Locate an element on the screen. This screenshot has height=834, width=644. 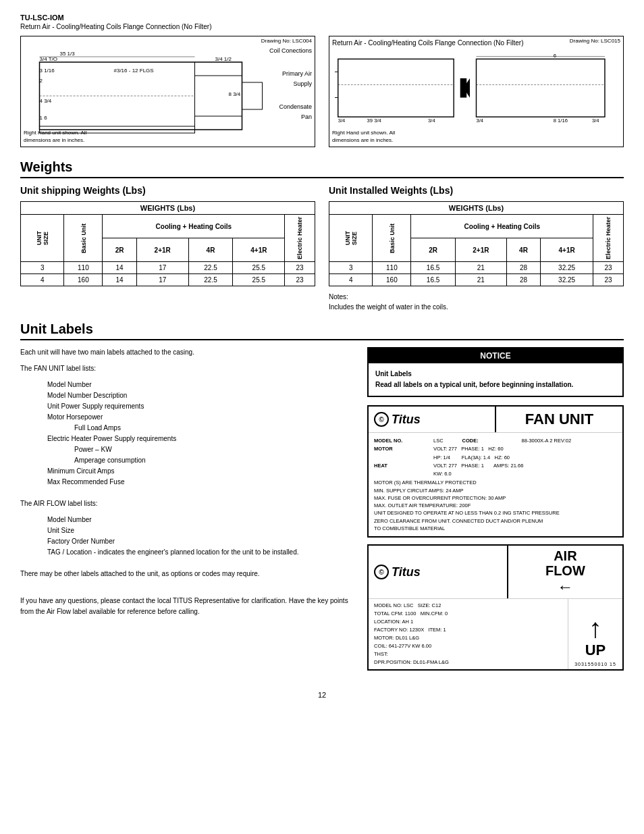
fan-hp-key is located at coordinates (401, 458).